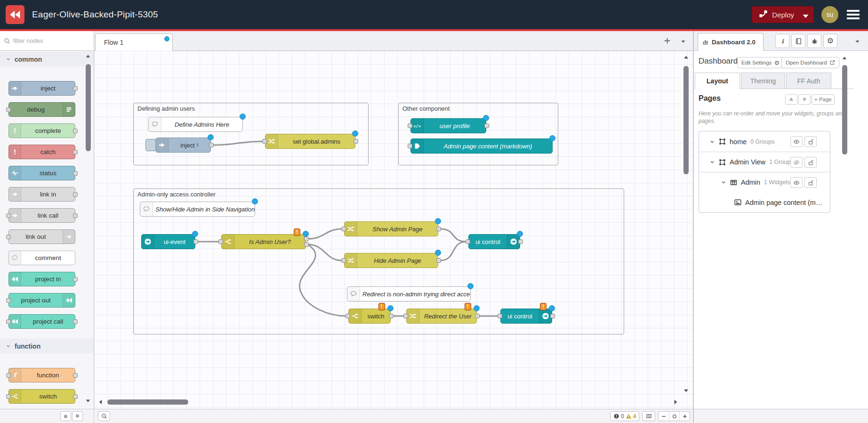 The image size is (868, 423). I want to click on add-flow-icon, so click(667, 41).